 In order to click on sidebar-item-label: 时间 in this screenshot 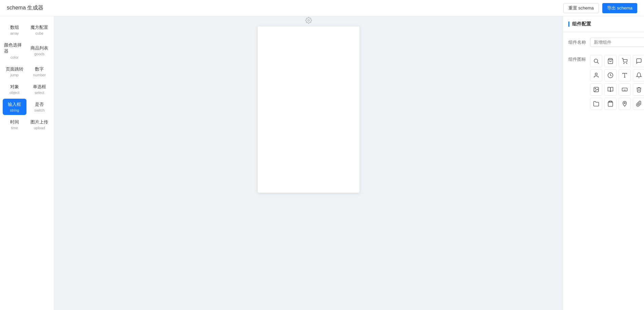, I will do `click(15, 122)`.